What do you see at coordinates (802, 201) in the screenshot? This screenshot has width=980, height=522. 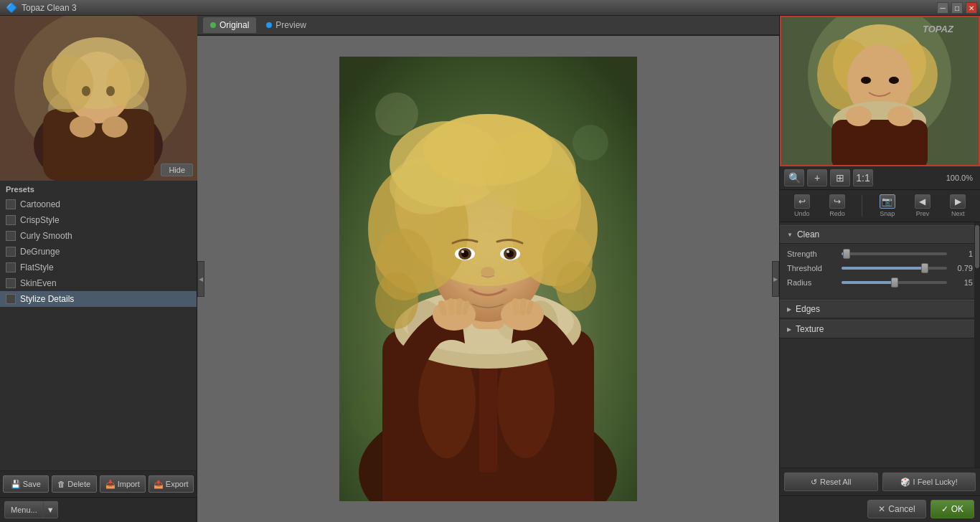 I see `undo-icon: ↩` at bounding box center [802, 201].